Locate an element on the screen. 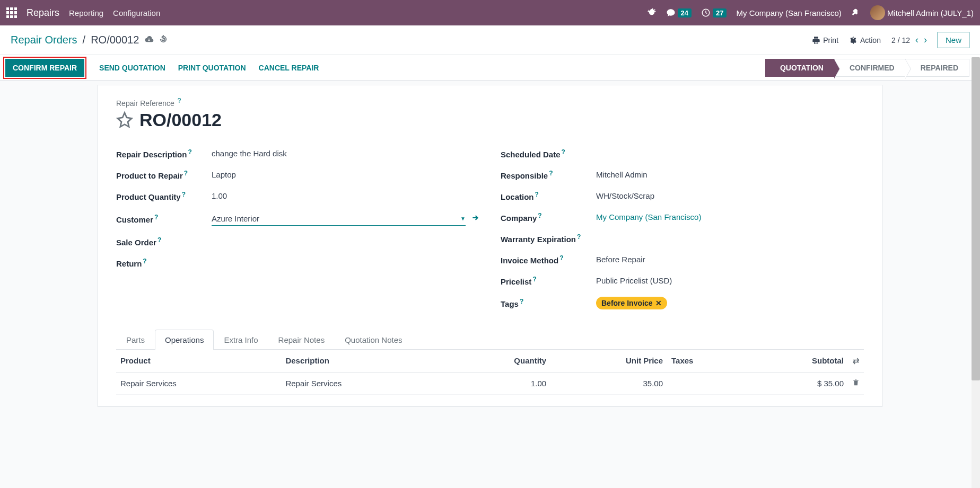 The image size is (980, 488). tabs: Parts Operations Extra Info Repair Notes… is located at coordinates (490, 340).